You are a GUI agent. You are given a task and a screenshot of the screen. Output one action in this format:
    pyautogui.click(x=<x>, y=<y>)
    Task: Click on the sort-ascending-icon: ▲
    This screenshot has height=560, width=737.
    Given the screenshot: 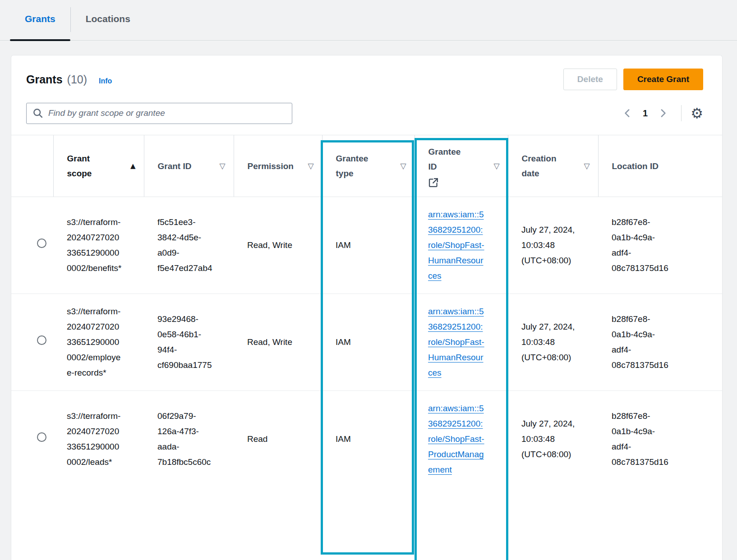 What is the action you would take?
    pyautogui.click(x=133, y=166)
    